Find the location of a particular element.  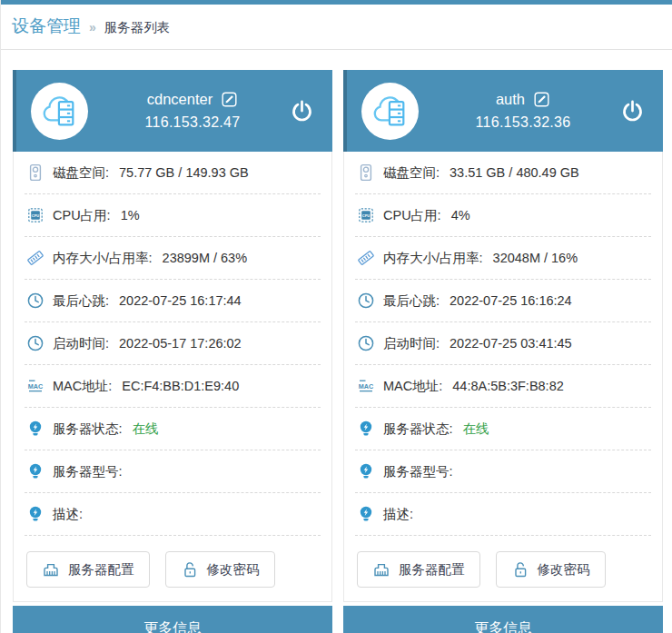

server-identity: auth 116.153.32.36 is located at coordinates (519, 111).